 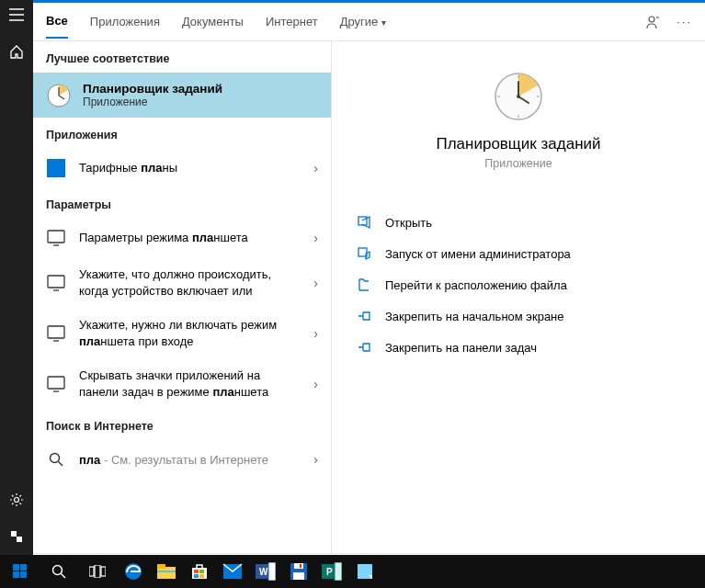 I want to click on action-label: Перейти к расположению файла, so click(x=476, y=285).